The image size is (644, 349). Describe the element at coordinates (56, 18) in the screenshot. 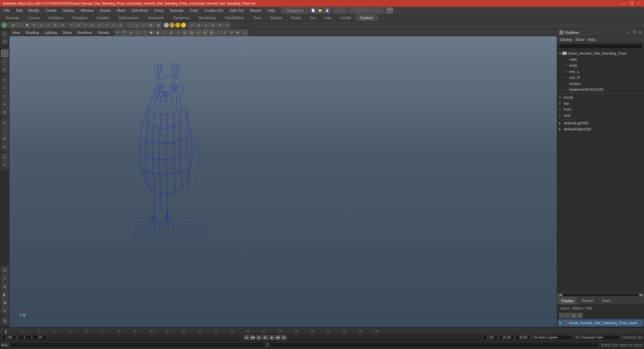

I see `tab-surfaces: Surfaces` at that location.